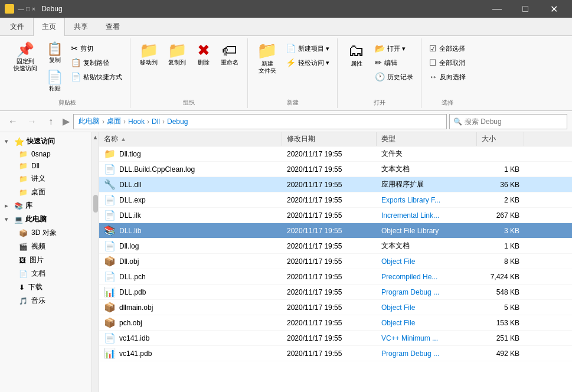  I want to click on search-input, so click(514, 122).